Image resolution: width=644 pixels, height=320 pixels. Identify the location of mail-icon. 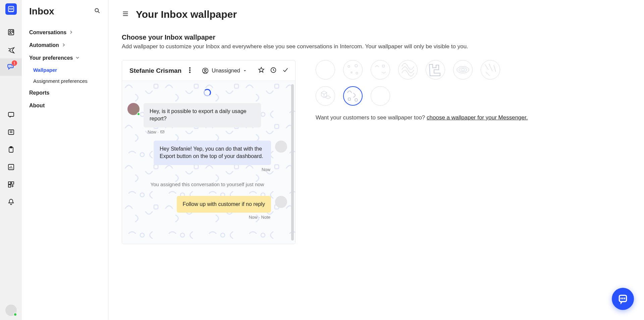
(162, 132).